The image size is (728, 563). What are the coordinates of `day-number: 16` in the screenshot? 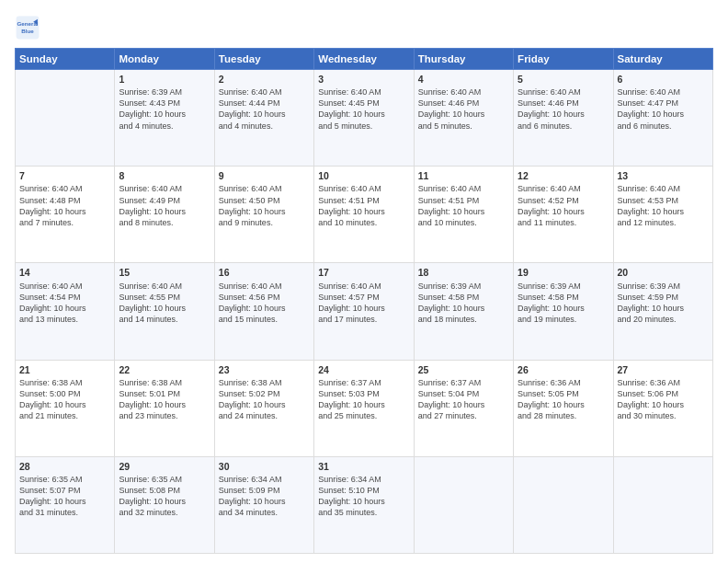 It's located at (265, 272).